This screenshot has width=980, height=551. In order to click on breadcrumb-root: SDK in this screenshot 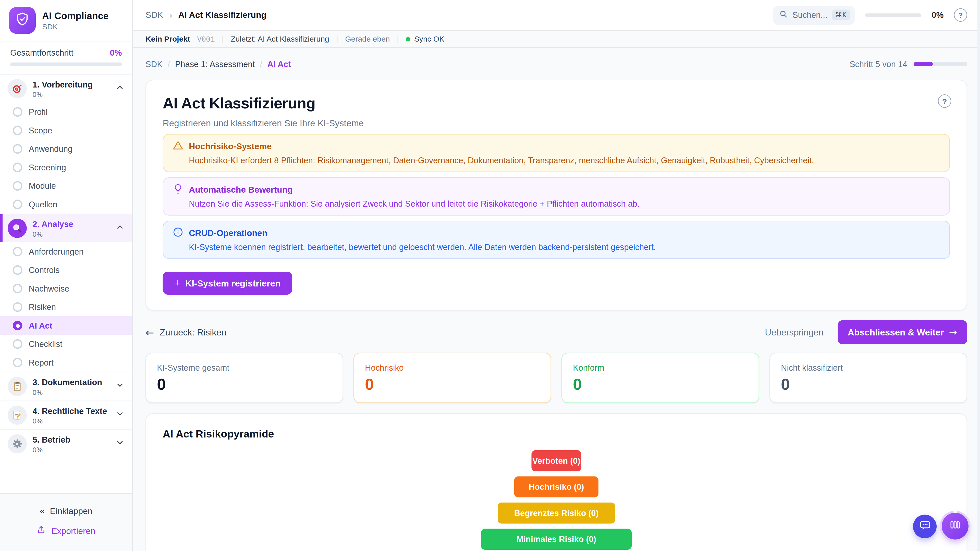, I will do `click(154, 15)`.